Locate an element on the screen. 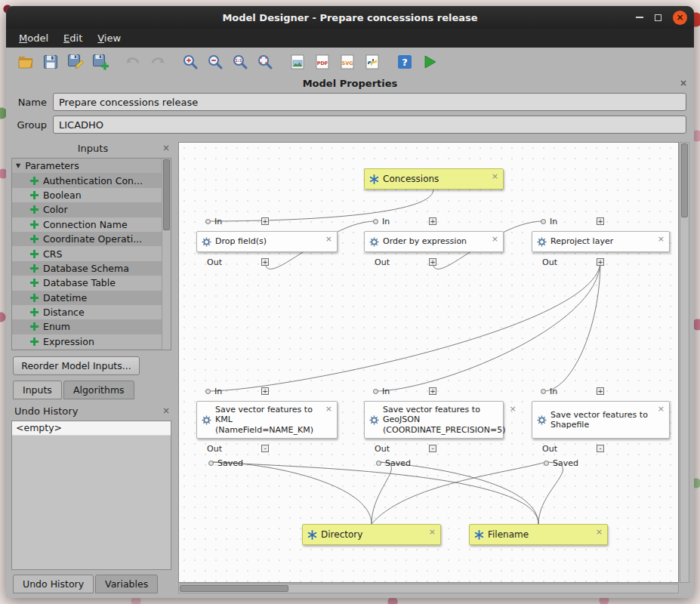 The image size is (700, 604). zoom-out-button is located at coordinates (214, 62).